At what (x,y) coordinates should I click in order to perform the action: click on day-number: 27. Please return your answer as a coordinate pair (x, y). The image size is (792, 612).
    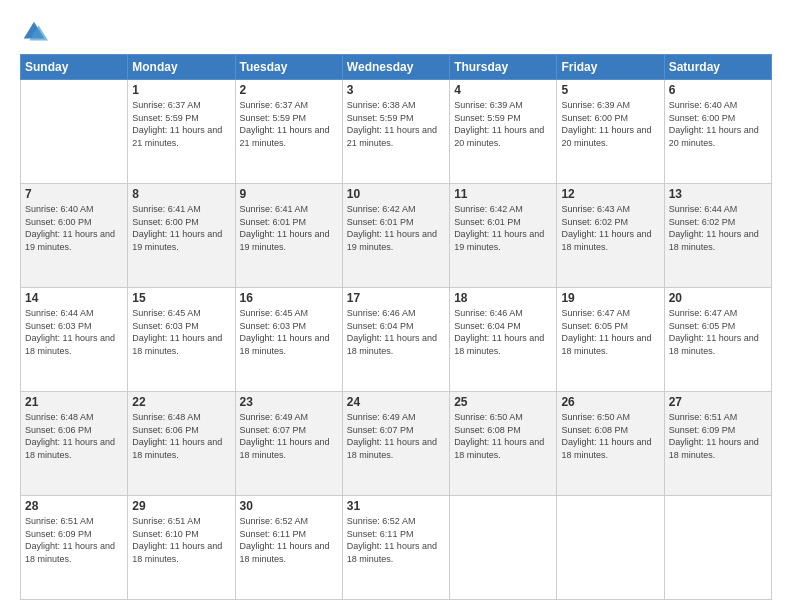
    Looking at the image, I should click on (718, 402).